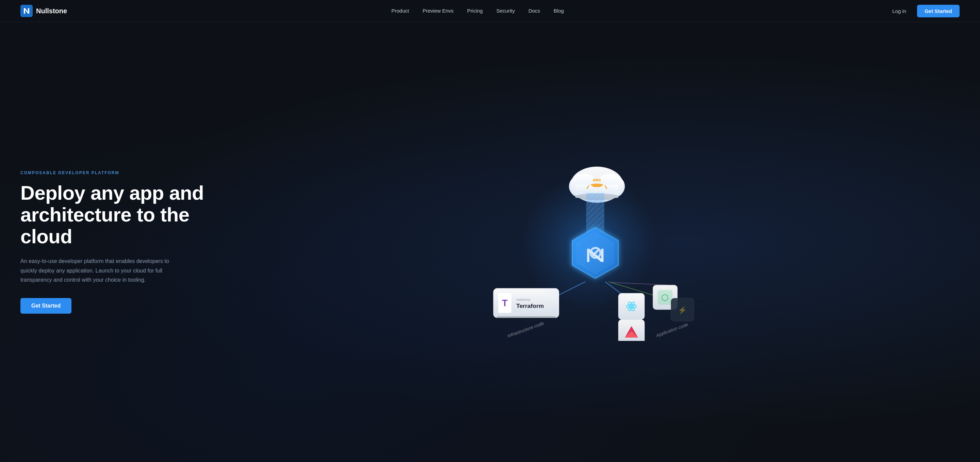  Describe the element at coordinates (597, 180) in the screenshot. I see `svg-text: aws` at that location.